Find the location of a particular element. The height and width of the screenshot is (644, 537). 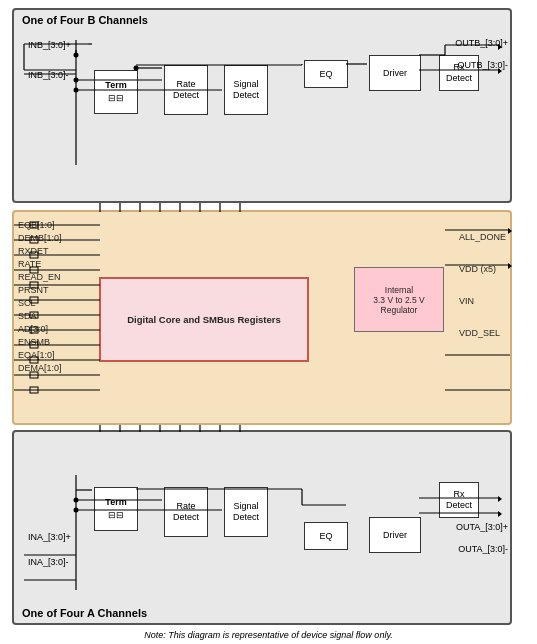

b-signal-label: Signal Detect is located at coordinates (246, 90).